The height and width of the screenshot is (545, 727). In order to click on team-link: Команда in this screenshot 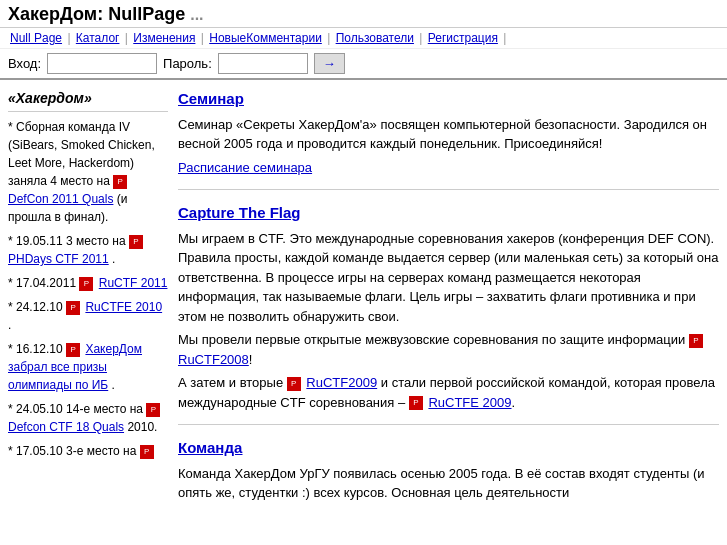, I will do `click(210, 448)`.